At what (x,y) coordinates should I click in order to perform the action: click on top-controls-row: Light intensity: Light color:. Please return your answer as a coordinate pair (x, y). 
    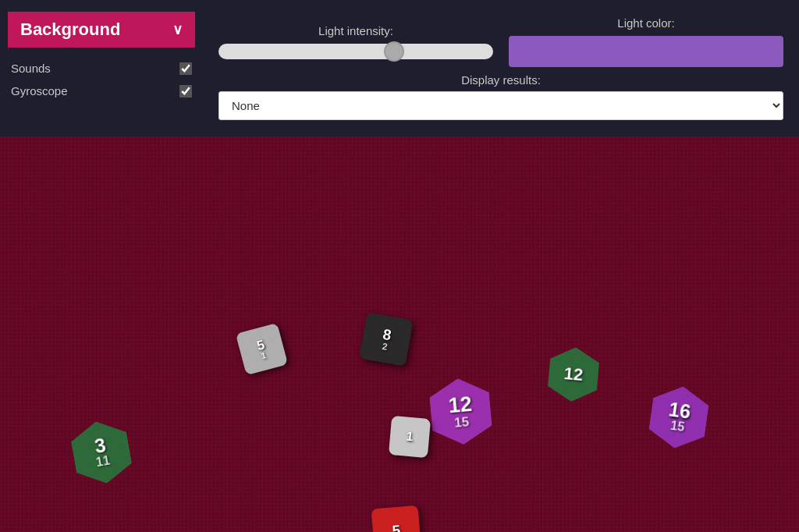
    Looking at the image, I should click on (501, 42).